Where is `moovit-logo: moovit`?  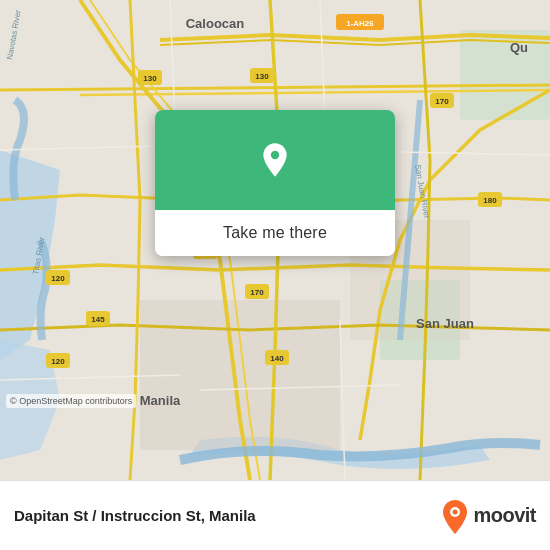
moovit-logo: moovit is located at coordinates (488, 516).